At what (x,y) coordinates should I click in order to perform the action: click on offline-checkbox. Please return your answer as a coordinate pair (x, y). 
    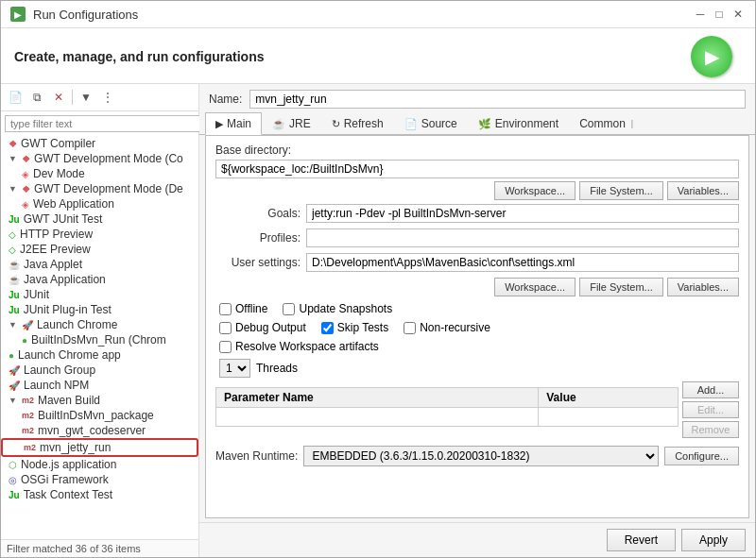
    Looking at the image, I should click on (225, 310).